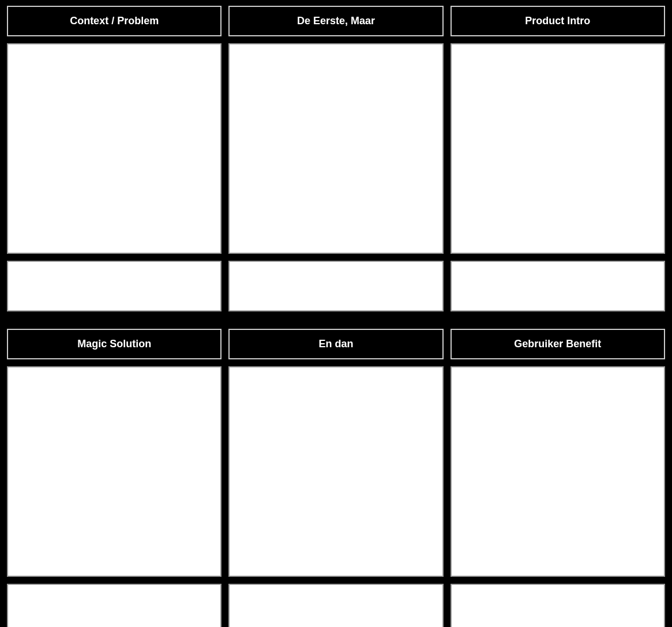 This screenshot has width=672, height=627. Describe the element at coordinates (336, 344) in the screenshot. I see `cell-title: En dan` at that location.